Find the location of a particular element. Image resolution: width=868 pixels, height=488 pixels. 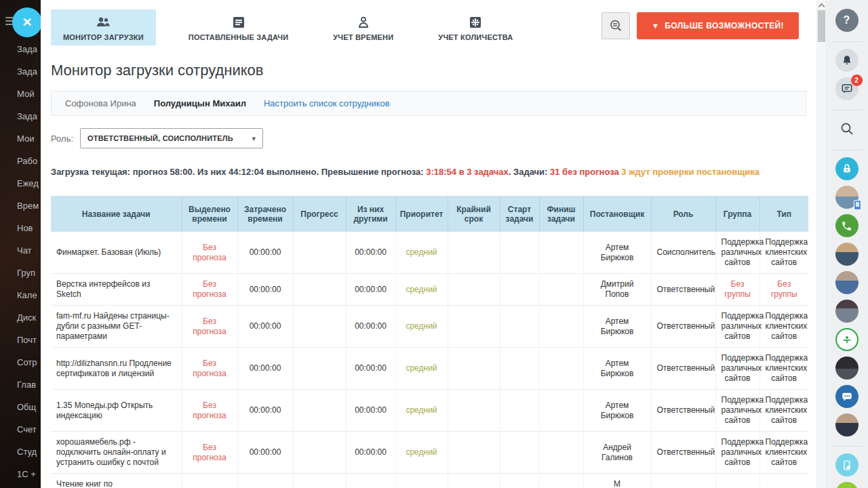

tab-uchet-kolichestva: УЧЕТ КОЛИЧЕСТВА is located at coordinates (475, 27).